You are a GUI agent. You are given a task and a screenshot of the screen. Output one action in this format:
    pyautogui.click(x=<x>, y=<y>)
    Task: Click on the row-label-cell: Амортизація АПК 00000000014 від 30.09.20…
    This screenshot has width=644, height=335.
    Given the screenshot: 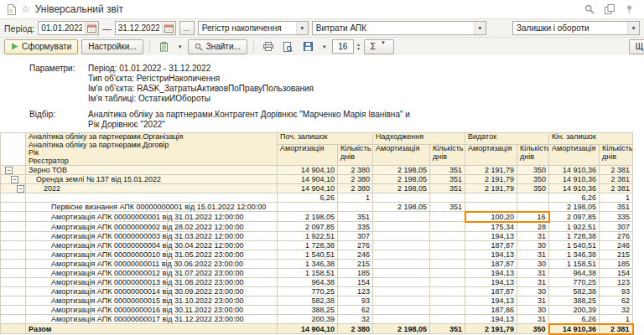 What is the action you would take?
    pyautogui.click(x=152, y=291)
    